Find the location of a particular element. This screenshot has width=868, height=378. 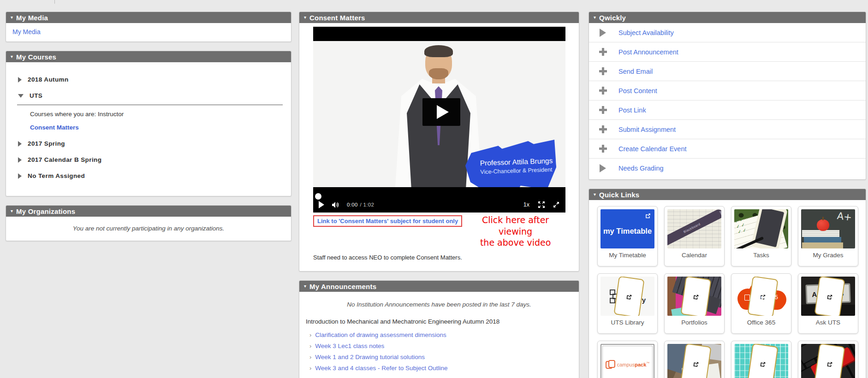

qwickly-header: ▾ Qwickly is located at coordinates (727, 18).